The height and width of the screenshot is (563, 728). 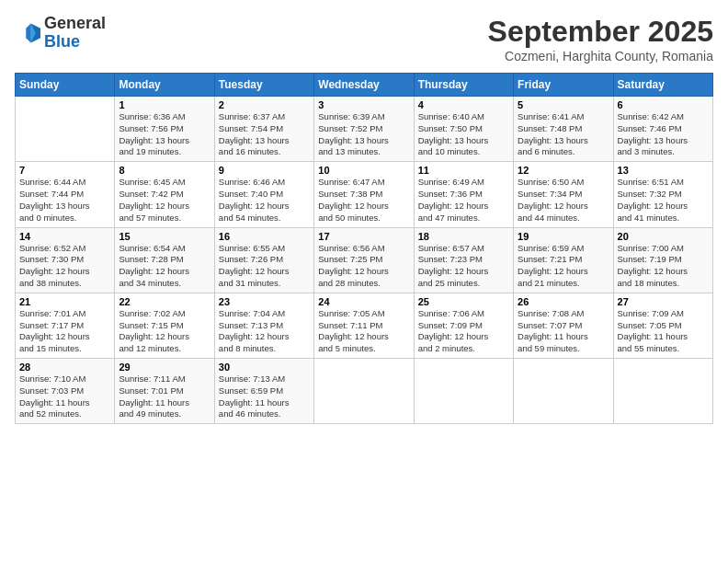 What do you see at coordinates (563, 85) in the screenshot?
I see `header-friday: Friday` at bounding box center [563, 85].